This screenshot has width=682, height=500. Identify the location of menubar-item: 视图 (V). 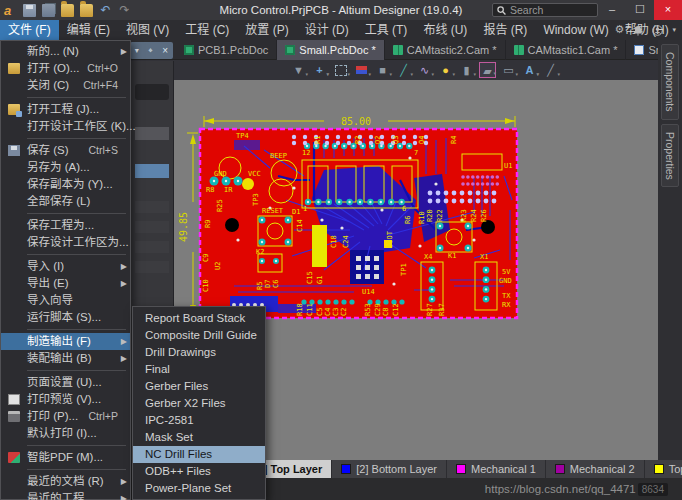
(148, 30).